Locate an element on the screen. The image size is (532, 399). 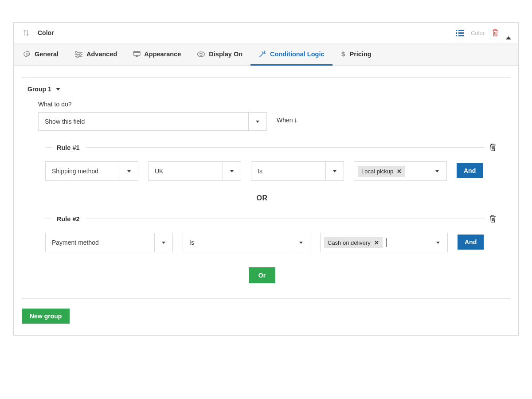
tab-label: Advanced is located at coordinates (102, 54).